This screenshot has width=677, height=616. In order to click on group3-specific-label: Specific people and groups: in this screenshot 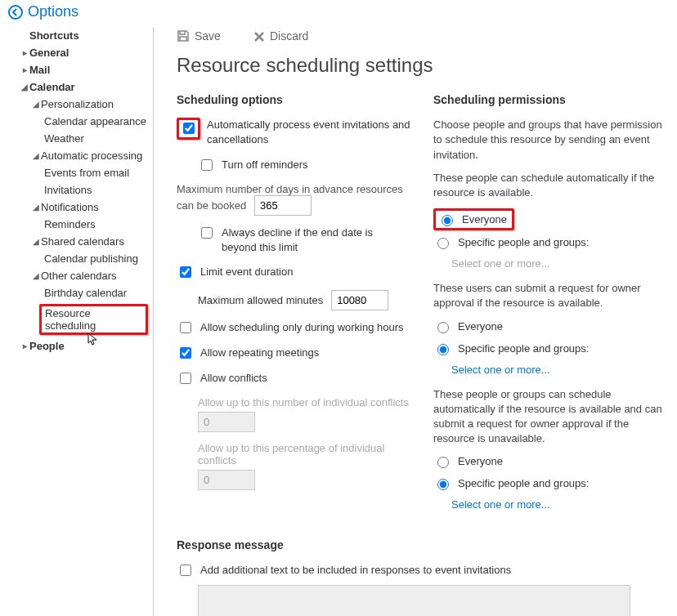, I will do `click(523, 484)`.